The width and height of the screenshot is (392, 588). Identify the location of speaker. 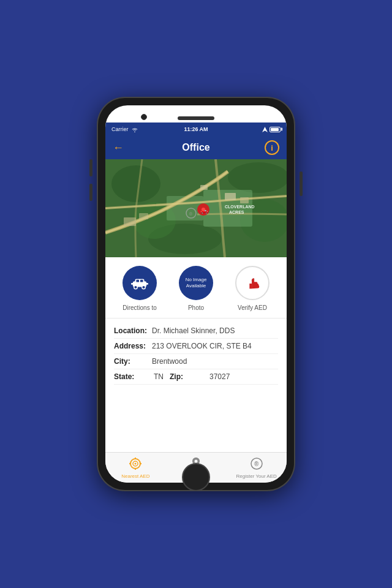
(196, 118).